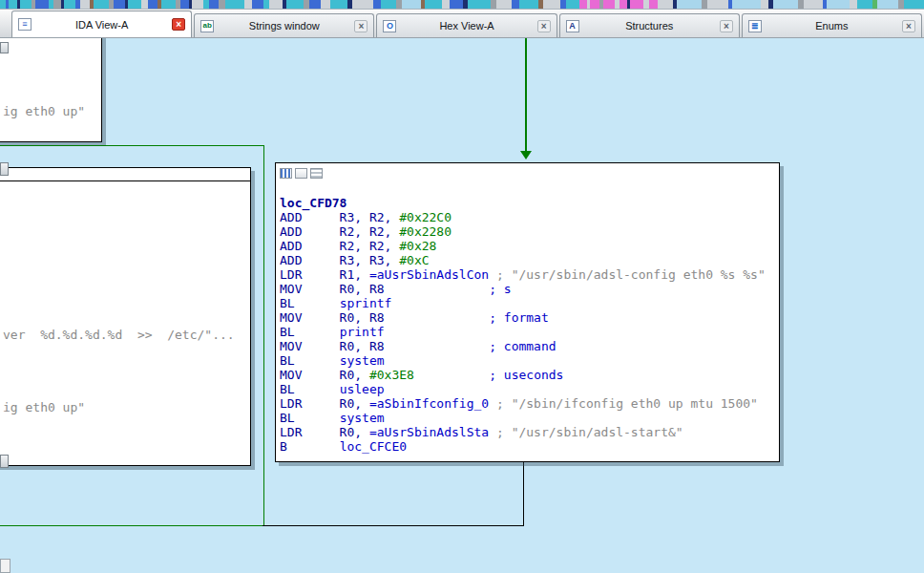  What do you see at coordinates (6, 565) in the screenshot?
I see `scrollbar-corner` at bounding box center [6, 565].